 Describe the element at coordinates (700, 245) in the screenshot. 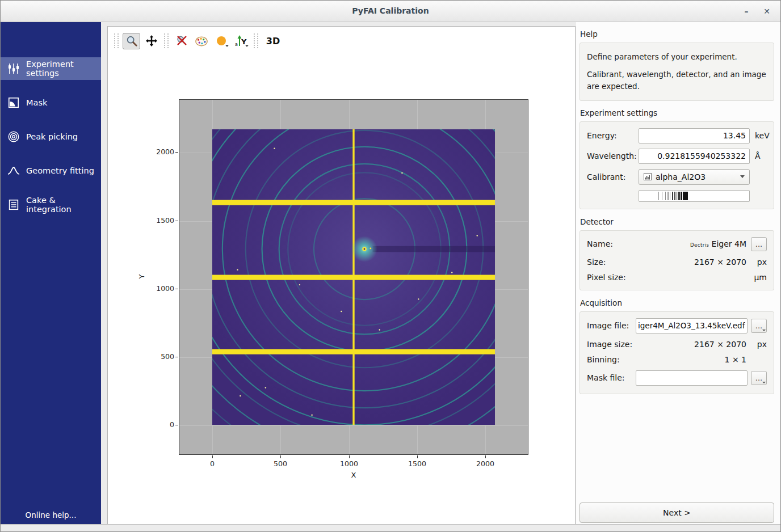

I see `detector-brand: Dectris` at that location.